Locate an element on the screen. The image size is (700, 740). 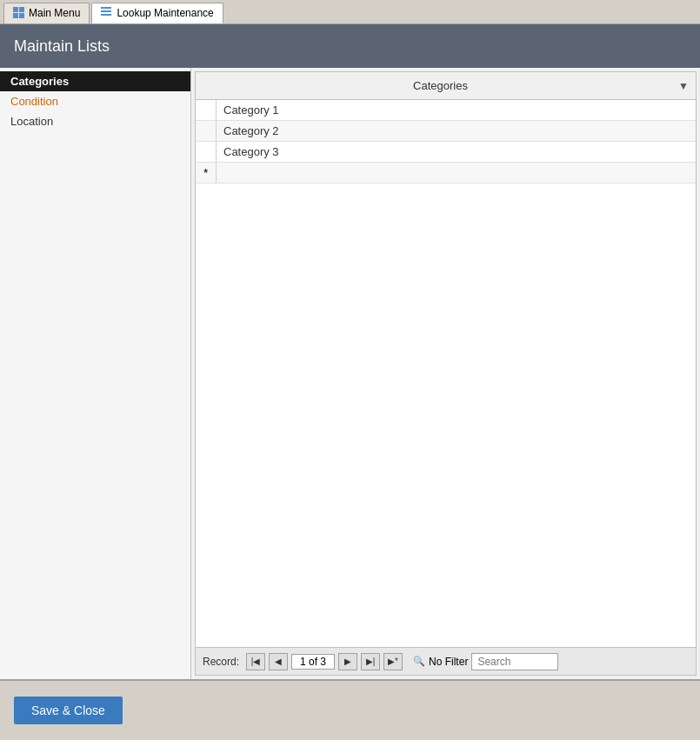
sidebar-item-categories: Categories is located at coordinates (96, 82).